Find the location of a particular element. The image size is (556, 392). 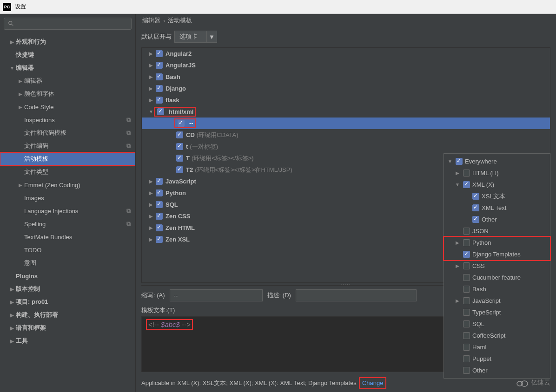

context-item: ▼Everywhere is located at coordinates (497, 162).